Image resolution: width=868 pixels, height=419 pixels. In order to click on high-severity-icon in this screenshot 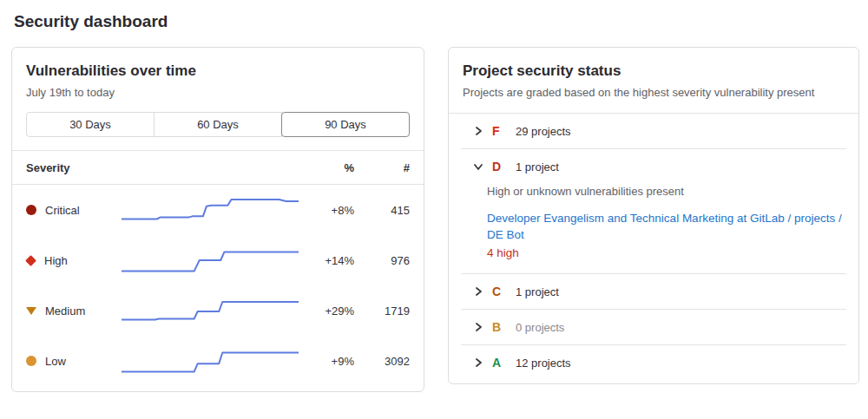, I will do `click(31, 260)`.